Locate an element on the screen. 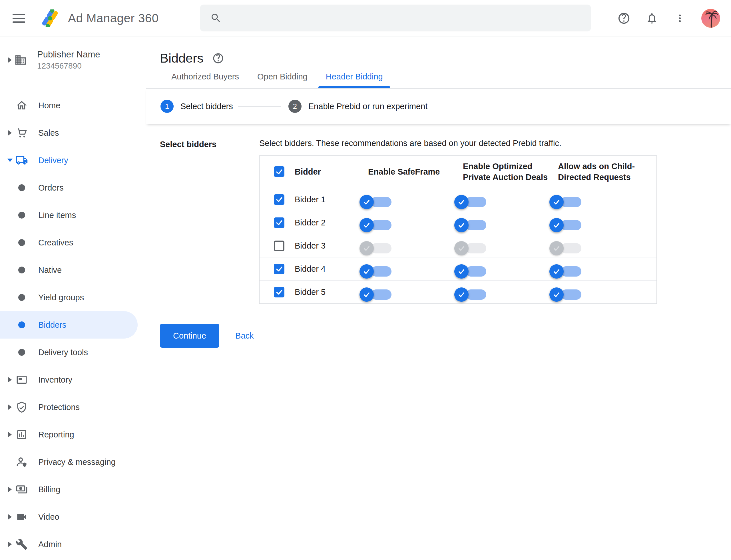 The width and height of the screenshot is (731, 560). sidebar-item-delivery: Delivery is located at coordinates (73, 160).